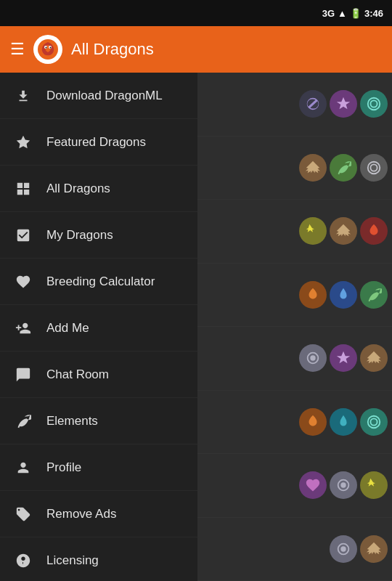 The image size is (392, 581). What do you see at coordinates (73, 561) in the screenshot?
I see `sidebar-label-licensing: Licensing` at bounding box center [73, 561].